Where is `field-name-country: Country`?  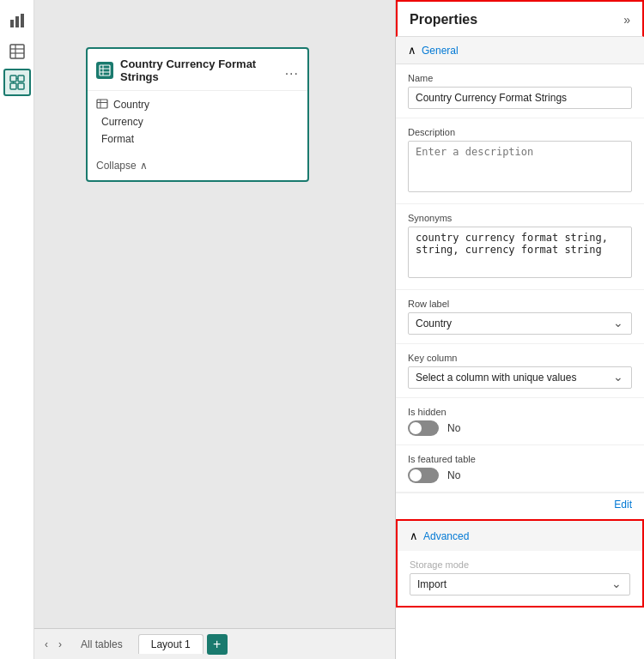
field-name-country: Country is located at coordinates (131, 105).